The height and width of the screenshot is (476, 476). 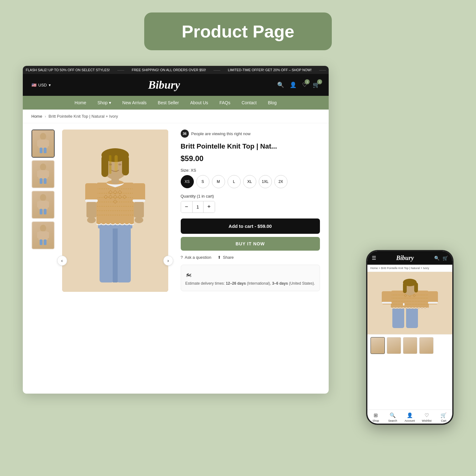 I want to click on image-prev-arrow: ‹, so click(x=62, y=261).